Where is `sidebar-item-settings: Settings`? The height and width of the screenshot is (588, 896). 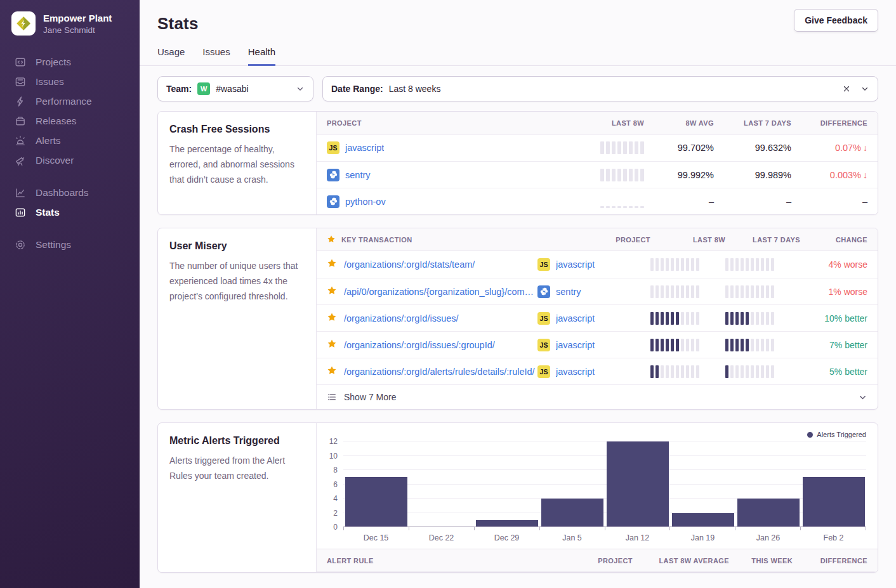
sidebar-item-settings: Settings is located at coordinates (70, 245).